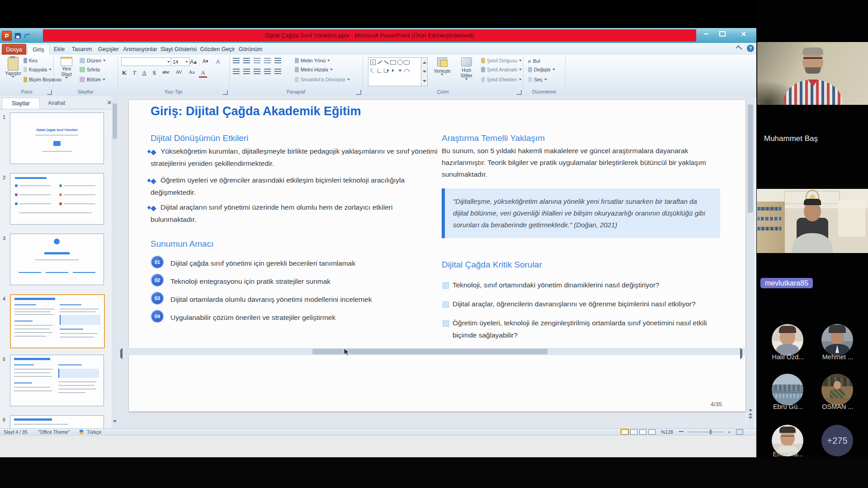 Image resolution: width=868 pixels, height=488 pixels. I want to click on tab-tasarim: Tasarım, so click(82, 49).